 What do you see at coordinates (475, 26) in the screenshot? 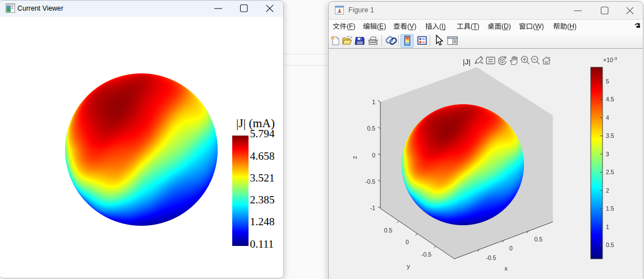
I see `svg-text: (T)` at bounding box center [475, 26].